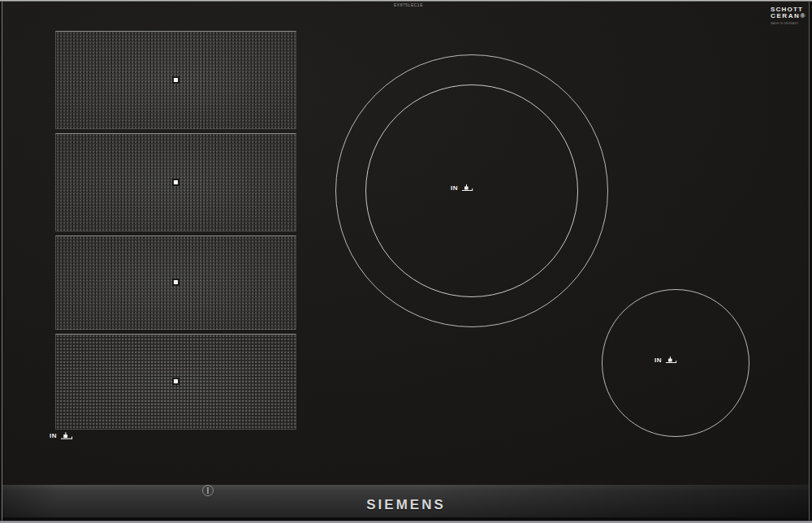  What do you see at coordinates (779, 24) in the screenshot?
I see `schott-logo-subline: MADE IN GERMANY` at bounding box center [779, 24].